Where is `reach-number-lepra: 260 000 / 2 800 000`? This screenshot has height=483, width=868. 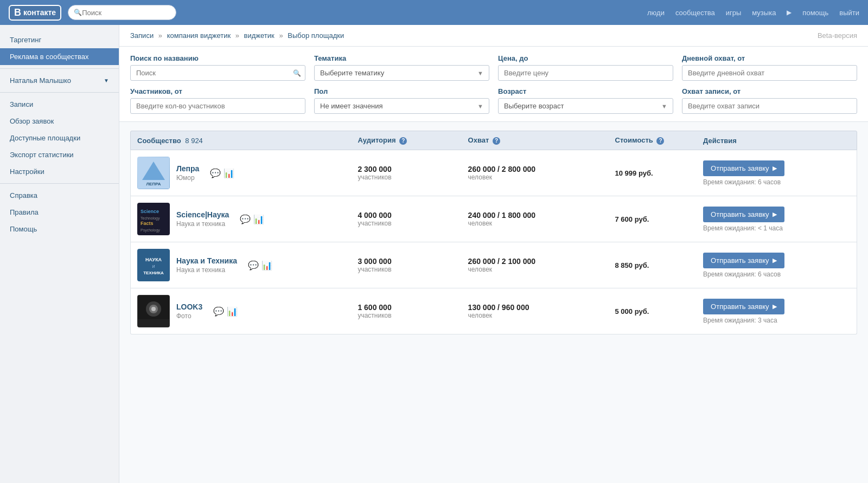 reach-number-lepra: 260 000 / 2 800 000 is located at coordinates (541, 169).